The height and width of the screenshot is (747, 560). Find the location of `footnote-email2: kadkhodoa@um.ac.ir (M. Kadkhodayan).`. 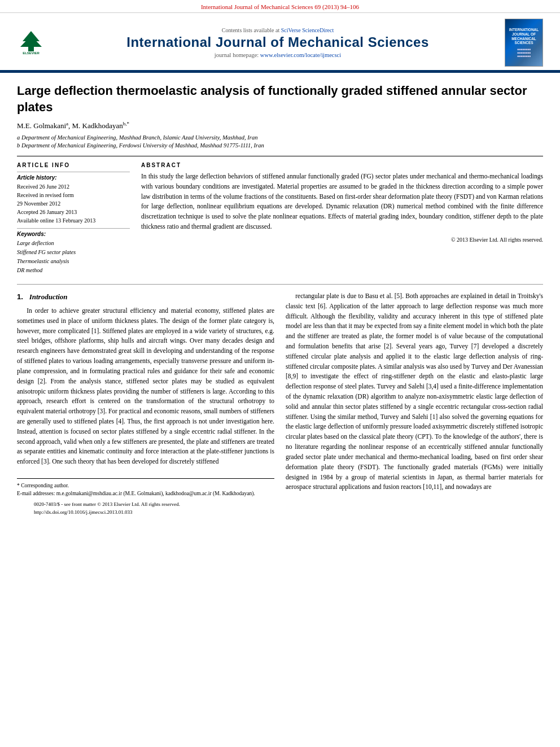

footnote-email2: kadkhodoa@um.ac.ir (M. Kadkhodayan). is located at coordinates (210, 493).